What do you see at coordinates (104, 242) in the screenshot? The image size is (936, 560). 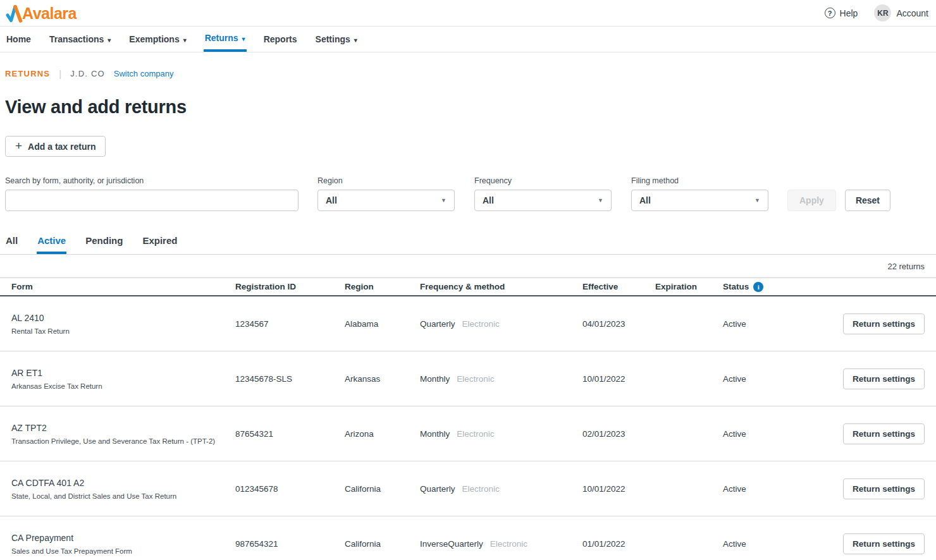 I see `tab-pending: Pending` at bounding box center [104, 242].